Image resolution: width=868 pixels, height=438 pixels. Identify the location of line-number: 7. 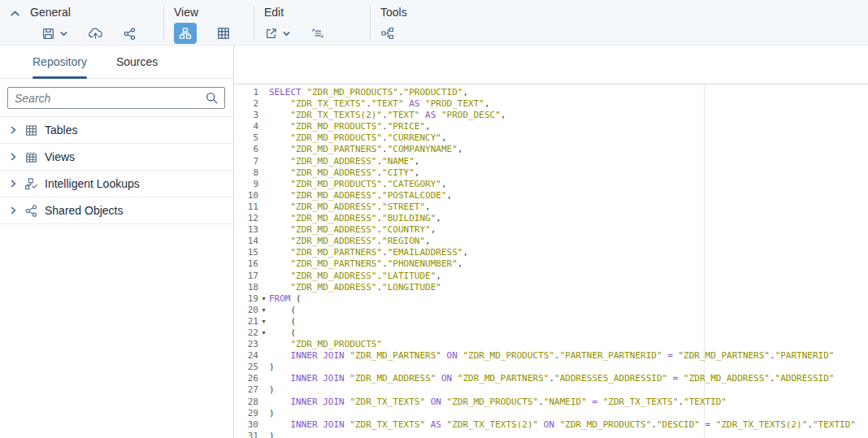
(246, 162).